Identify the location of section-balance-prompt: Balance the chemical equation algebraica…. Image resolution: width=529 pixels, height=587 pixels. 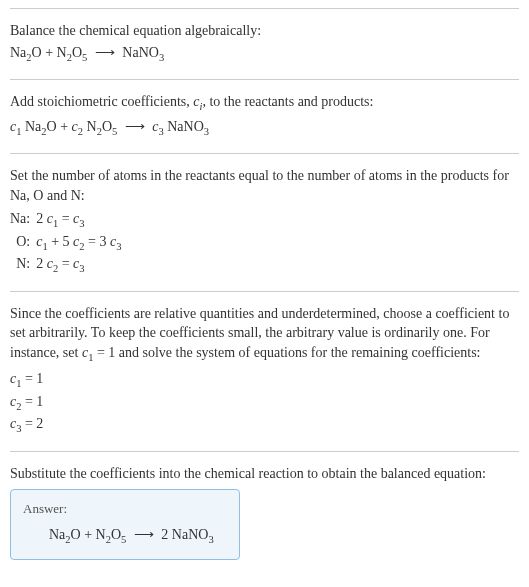
(264, 44).